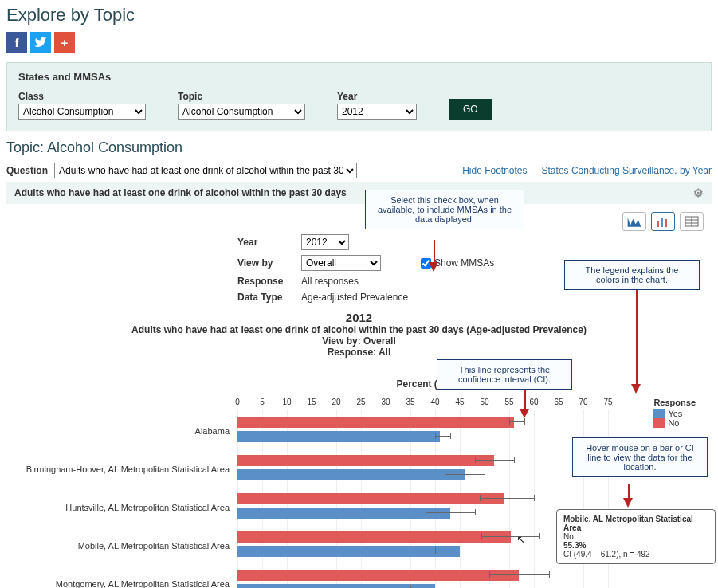 The width and height of the screenshot is (718, 588). Describe the element at coordinates (422, 431) in the screenshot. I see `chart-row: Alabama` at that location.